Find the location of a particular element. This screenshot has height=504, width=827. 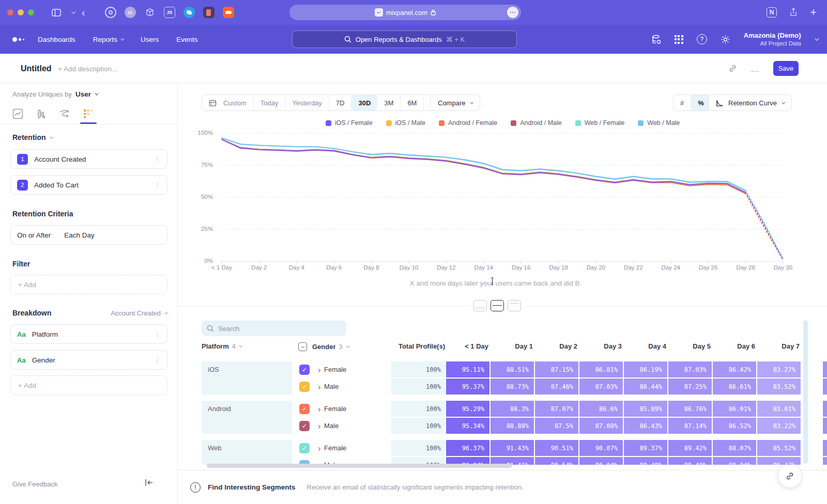

nav-users: Users is located at coordinates (150, 39).